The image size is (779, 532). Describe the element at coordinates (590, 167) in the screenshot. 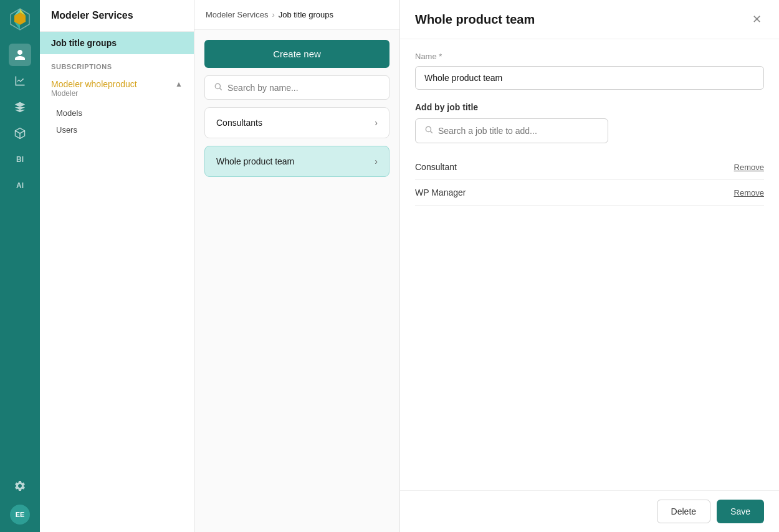

I see `job-title-row-consultant: Consultant Remove` at that location.